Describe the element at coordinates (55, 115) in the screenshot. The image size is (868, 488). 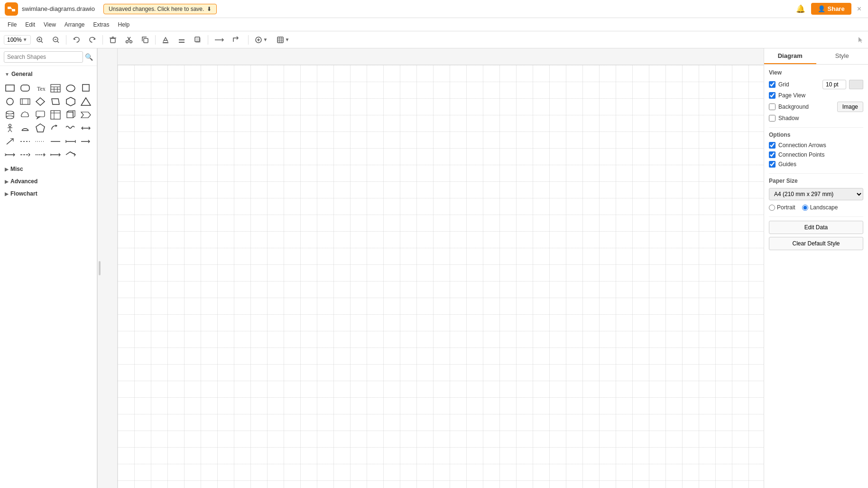
I see `shape-cross-table` at that location.